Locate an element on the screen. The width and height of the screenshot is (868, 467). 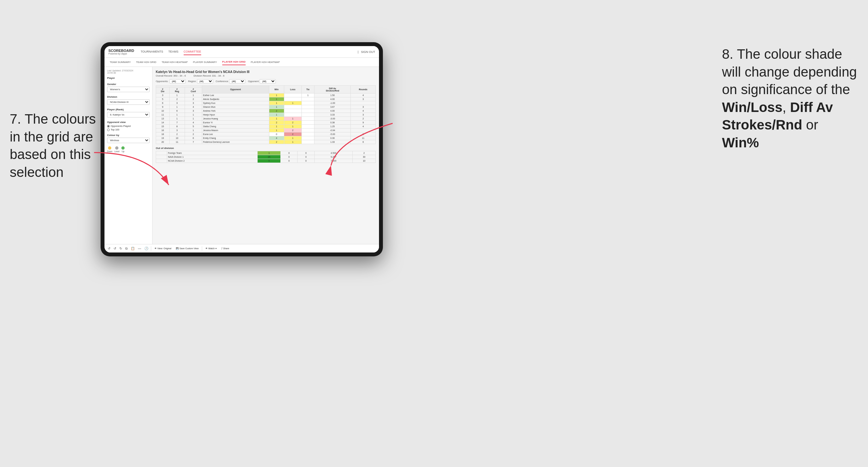
last-updated-label: Last Updated: 27/03/2024 is located at coordinates (120, 71).